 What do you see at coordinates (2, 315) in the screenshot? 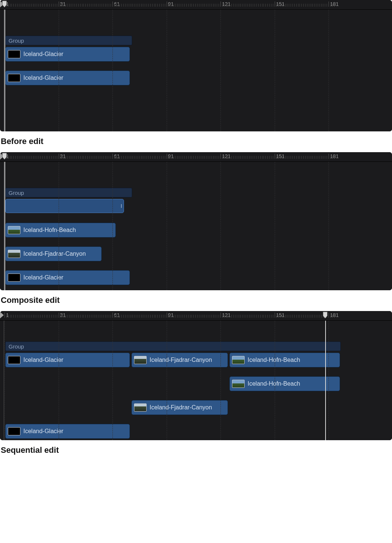
I see `range-start-icon` at bounding box center [2, 315].